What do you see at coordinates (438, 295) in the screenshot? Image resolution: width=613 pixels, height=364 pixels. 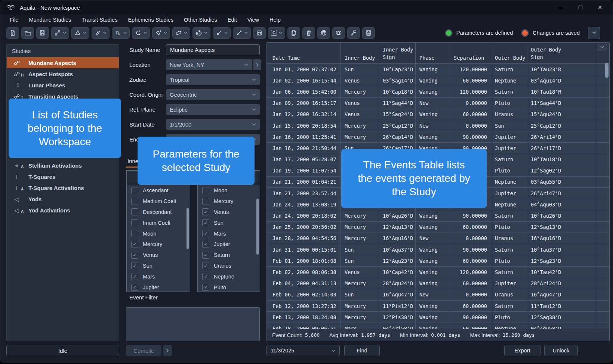 I see `event-row: Feb 06, 2000 02:14:03 Sun 16°Aqu47'D New…` at bounding box center [438, 295].